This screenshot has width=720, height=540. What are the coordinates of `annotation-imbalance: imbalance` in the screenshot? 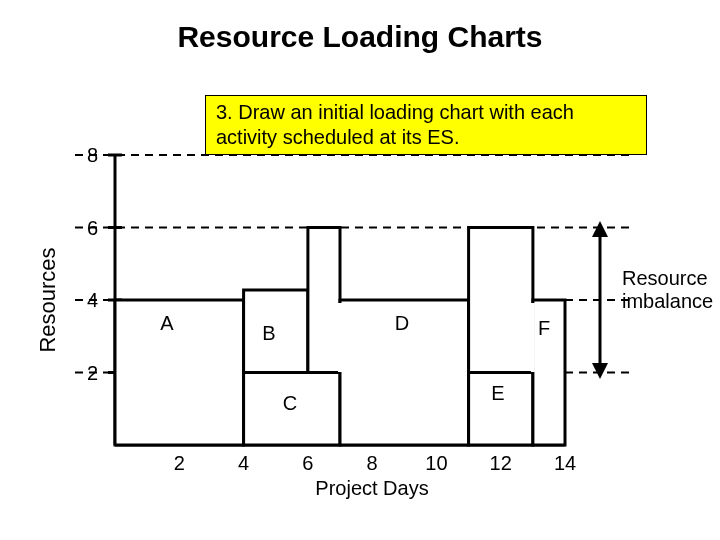 It's located at (668, 301).